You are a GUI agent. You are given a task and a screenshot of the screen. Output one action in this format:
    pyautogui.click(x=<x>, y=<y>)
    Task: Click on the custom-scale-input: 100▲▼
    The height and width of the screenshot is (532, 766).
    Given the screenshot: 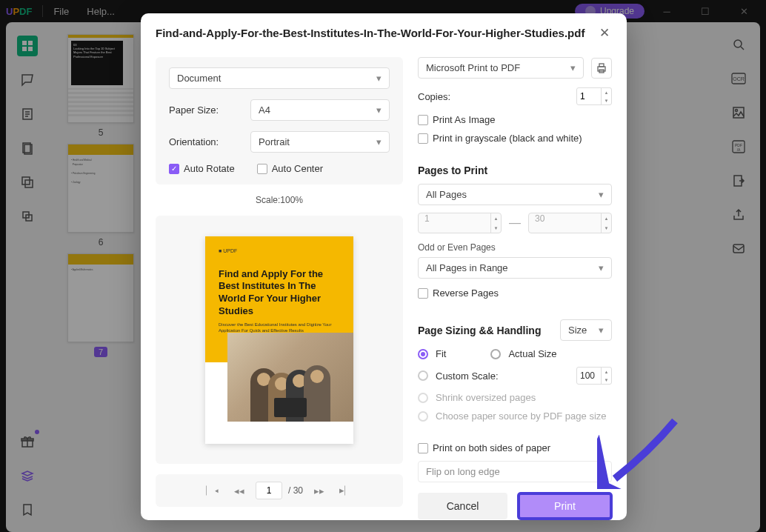 What is the action you would take?
    pyautogui.click(x=594, y=376)
    